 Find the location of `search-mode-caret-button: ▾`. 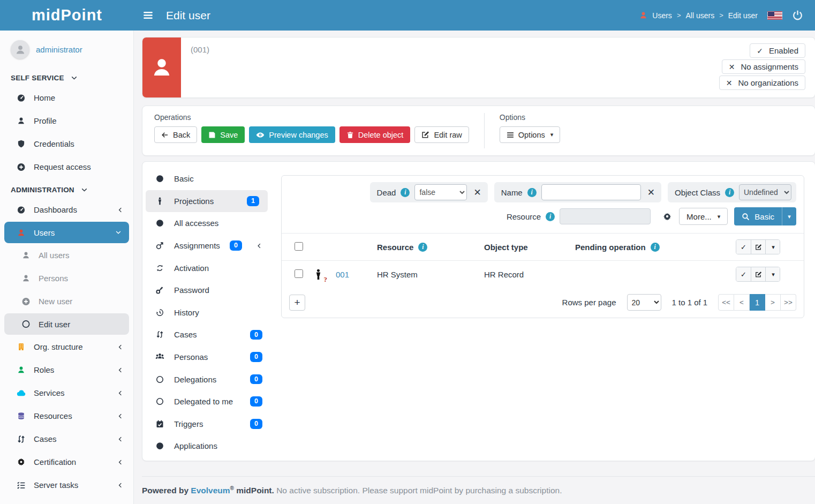

search-mode-caret-button: ▾ is located at coordinates (789, 216).